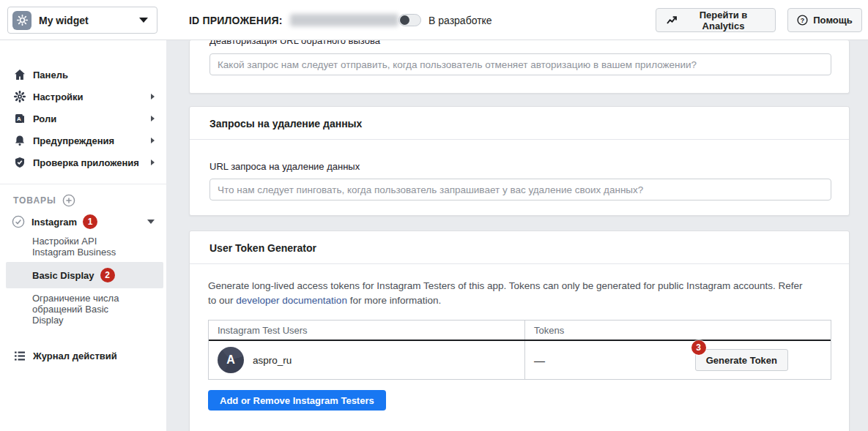 The image size is (868, 431). What do you see at coordinates (519, 139) in the screenshot?
I see `card-divider` at bounding box center [519, 139].